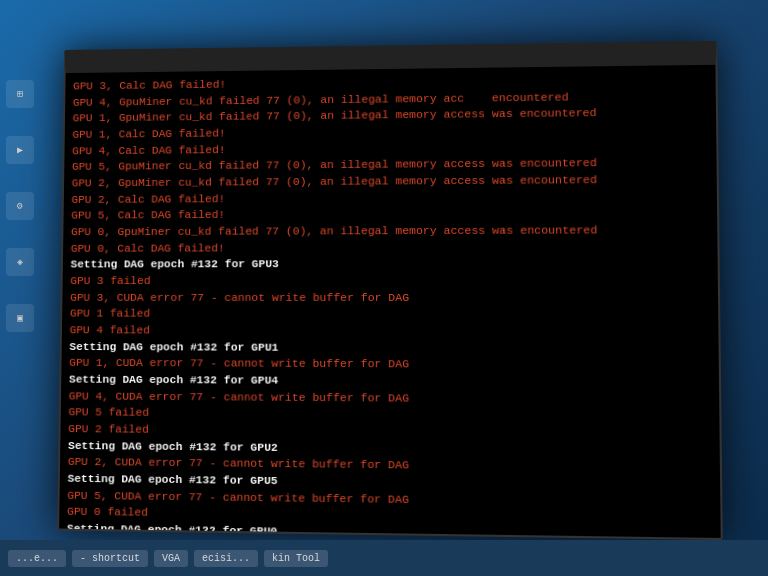 The image size is (768, 576). I want to click on taskbar-item-1: ...e..., so click(37, 558).